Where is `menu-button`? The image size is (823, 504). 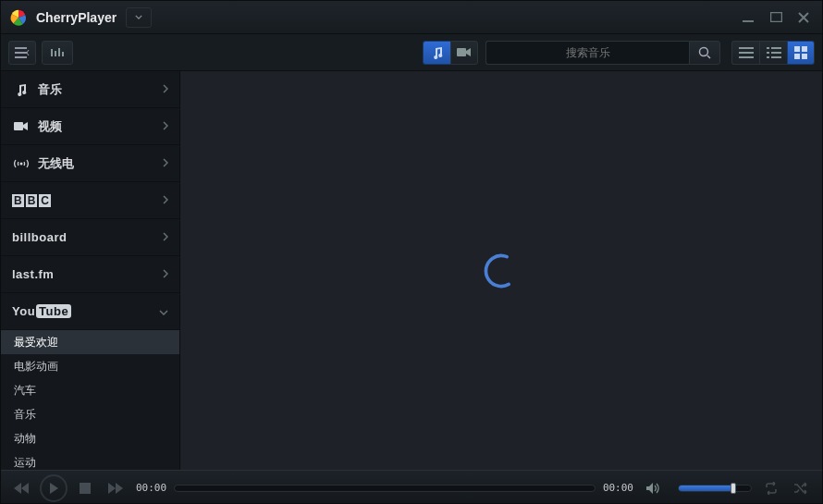
menu-button is located at coordinates (22, 53).